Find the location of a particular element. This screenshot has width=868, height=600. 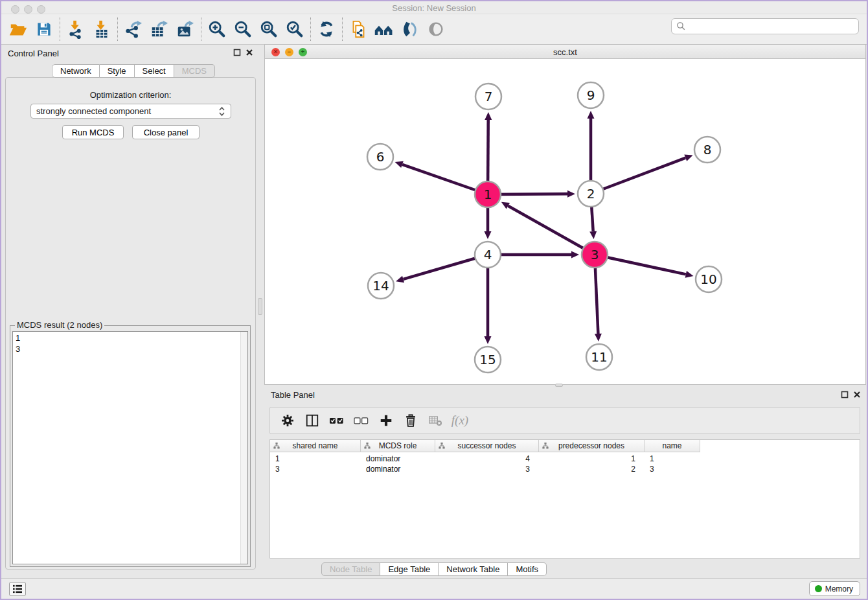

open-session-icon is located at coordinates (18, 29).